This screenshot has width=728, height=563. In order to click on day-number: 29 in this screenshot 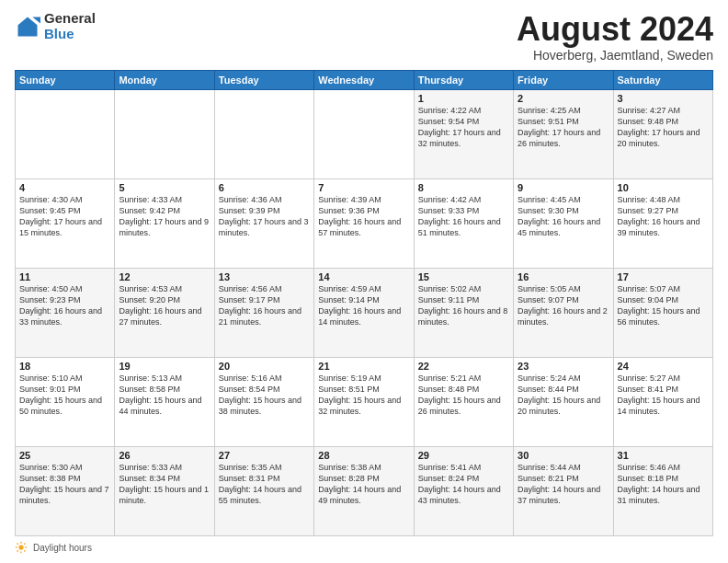, I will do `click(463, 455)`.